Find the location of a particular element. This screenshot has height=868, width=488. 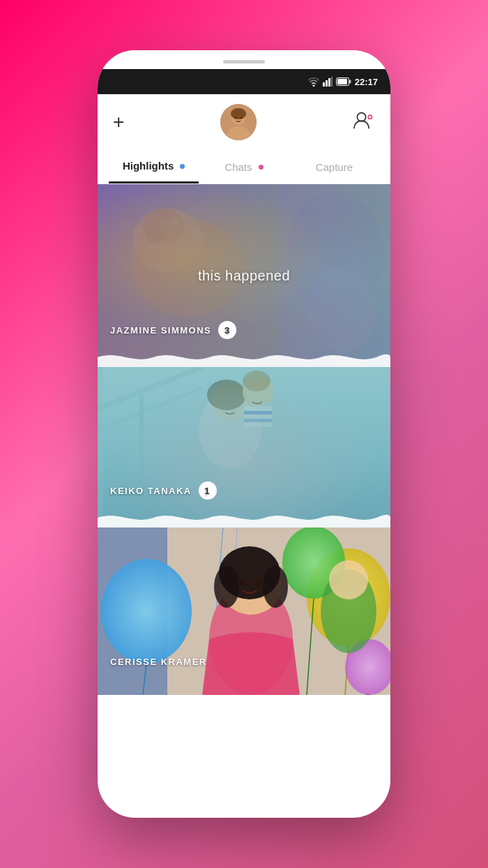

story-label-keiko: KEIKO TANAKA 1 is located at coordinates (163, 491).